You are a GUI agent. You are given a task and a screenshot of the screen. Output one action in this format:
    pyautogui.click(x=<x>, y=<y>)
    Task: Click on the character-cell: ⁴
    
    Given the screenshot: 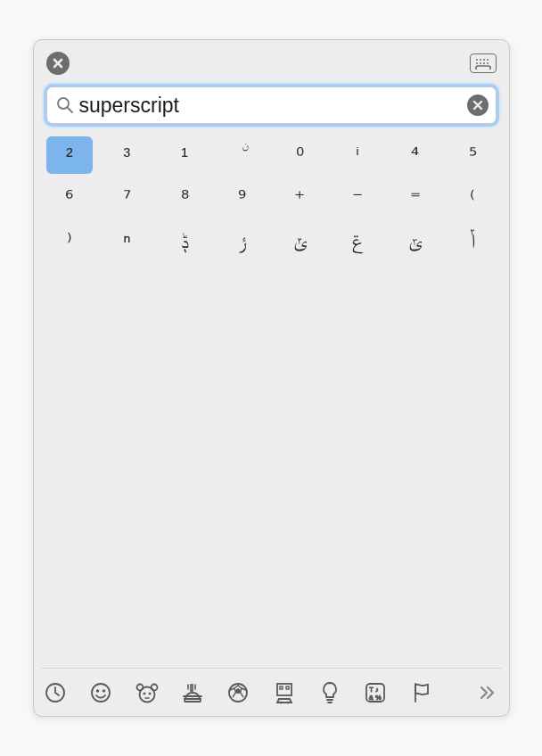 What is the action you would take?
    pyautogui.click(x=415, y=155)
    